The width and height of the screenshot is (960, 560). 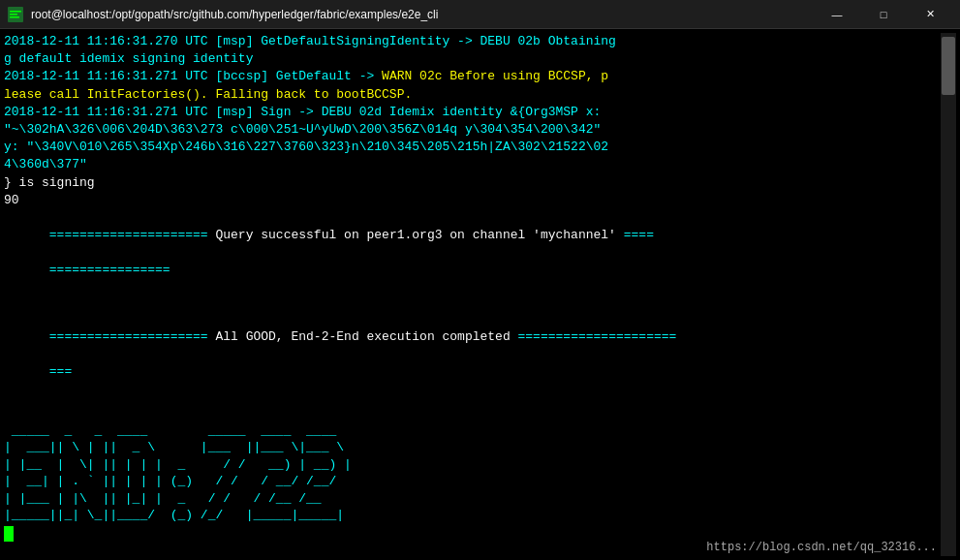 I want to click on terminal-cursor, so click(x=9, y=534).